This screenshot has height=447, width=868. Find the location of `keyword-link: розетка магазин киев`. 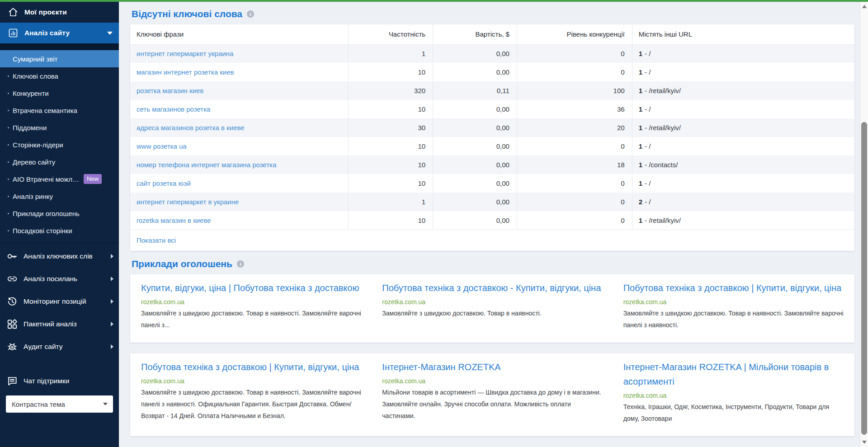

keyword-link: розетка магазин киев is located at coordinates (170, 90).